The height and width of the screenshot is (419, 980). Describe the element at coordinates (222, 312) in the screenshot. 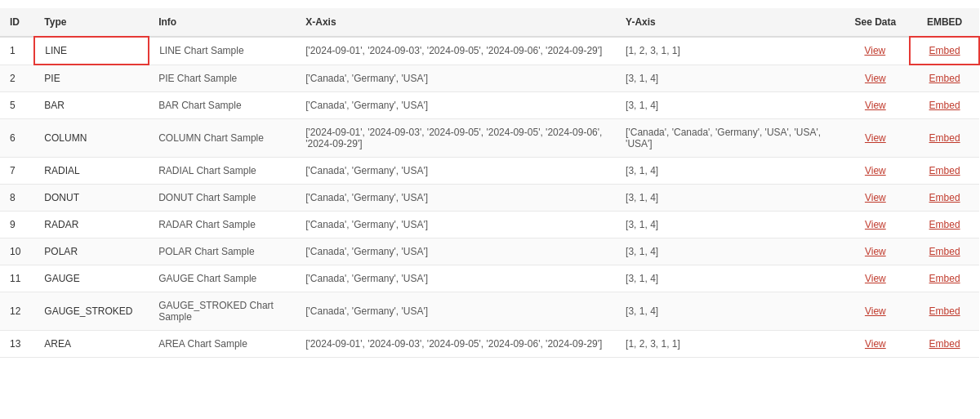

I see `cell-info: GAUGE_STROKED Chart Sample` at that location.